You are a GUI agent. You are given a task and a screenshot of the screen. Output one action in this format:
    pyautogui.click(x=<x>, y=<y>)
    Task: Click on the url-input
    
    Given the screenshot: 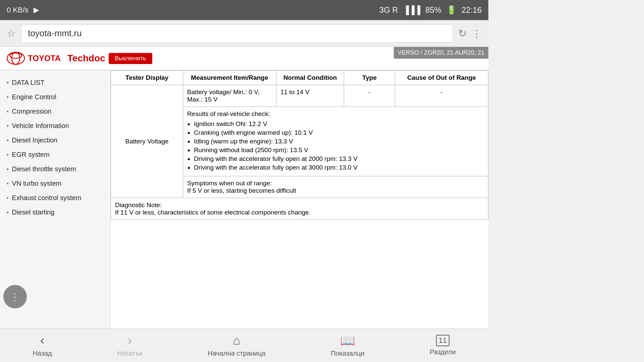 What is the action you would take?
    pyautogui.click(x=237, y=34)
    